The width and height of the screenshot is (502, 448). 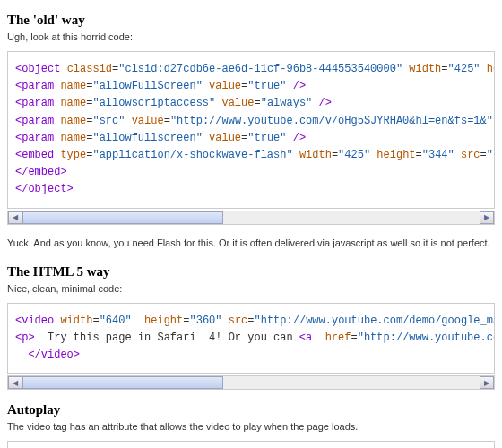 I want to click on code-token-tag: </video>, so click(x=54, y=355).